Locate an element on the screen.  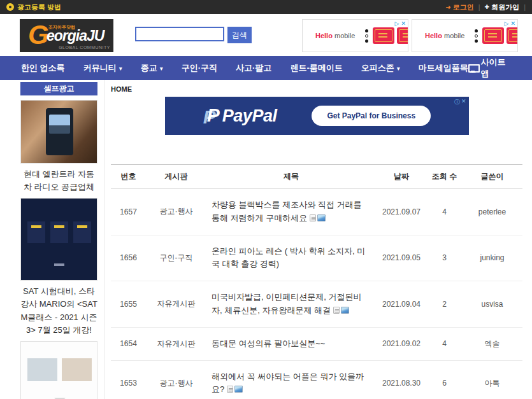
login-link: ➜ 로그인 is located at coordinates (459, 8).